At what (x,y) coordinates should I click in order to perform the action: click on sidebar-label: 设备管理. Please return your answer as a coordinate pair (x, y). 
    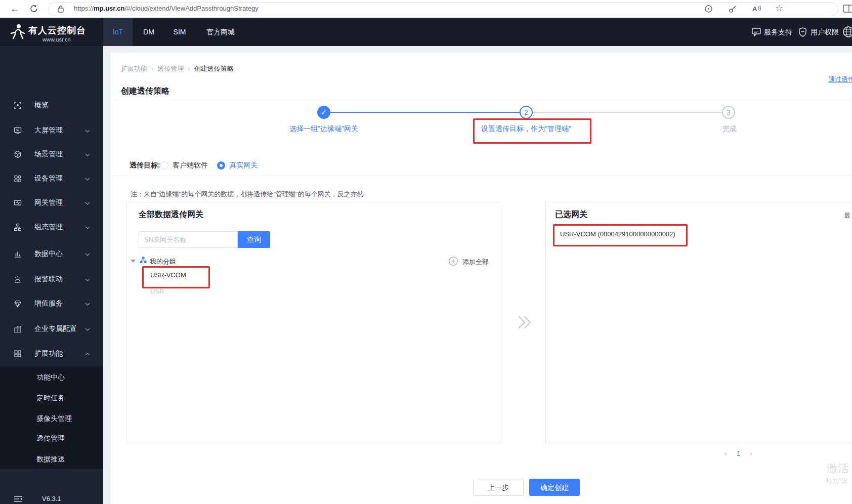
    Looking at the image, I should click on (49, 179).